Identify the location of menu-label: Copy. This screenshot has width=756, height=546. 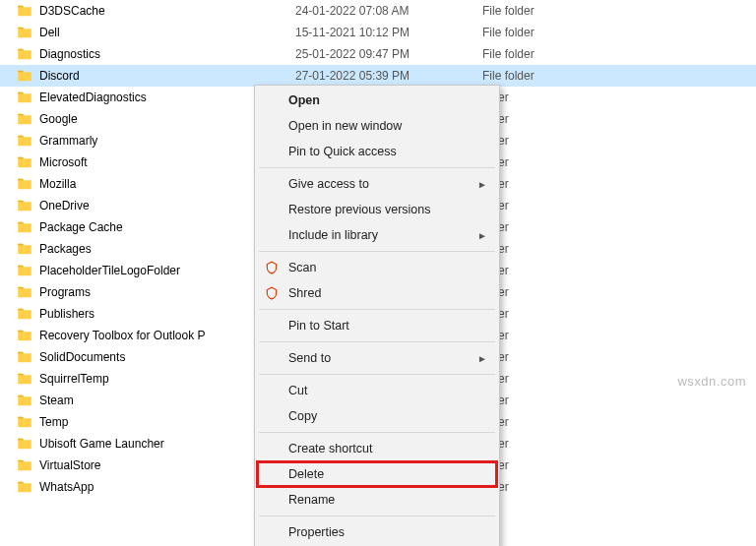
(303, 416).